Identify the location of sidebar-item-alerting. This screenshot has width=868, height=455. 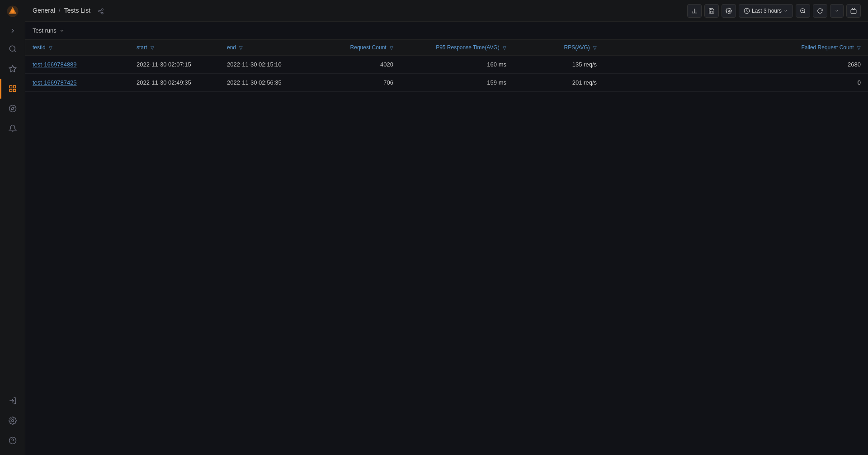
(13, 128).